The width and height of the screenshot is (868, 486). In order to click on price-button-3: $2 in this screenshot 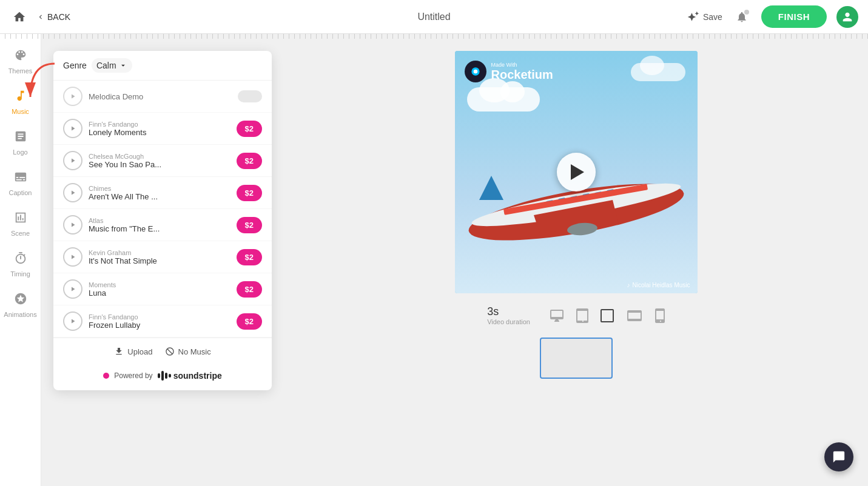, I will do `click(249, 193)`.